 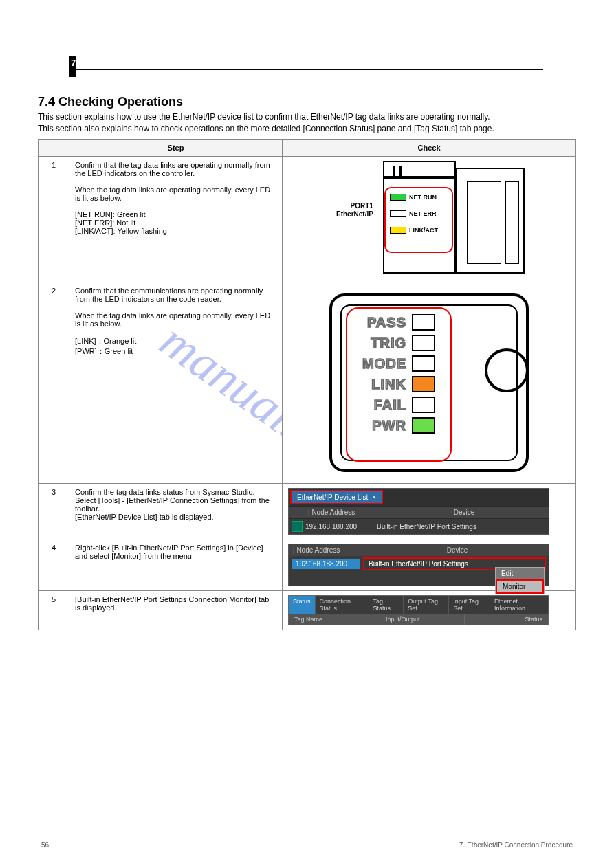 What do you see at coordinates (73, 63) in the screenshot?
I see `chapter-number: 7` at bounding box center [73, 63].